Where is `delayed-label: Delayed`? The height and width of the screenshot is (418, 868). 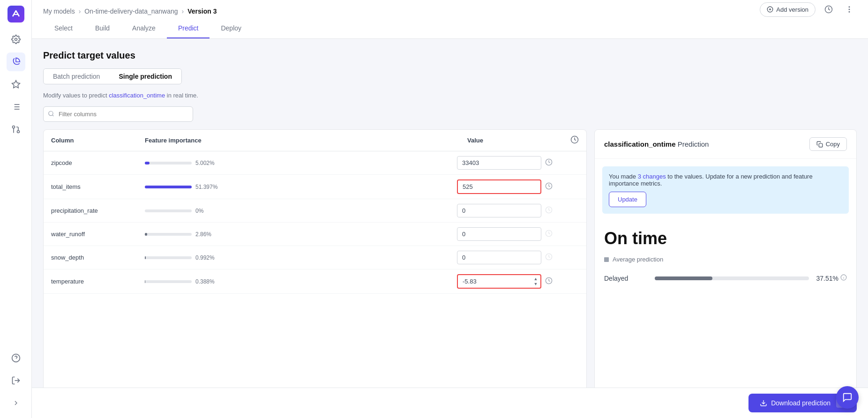 delayed-label: Delayed is located at coordinates (628, 278).